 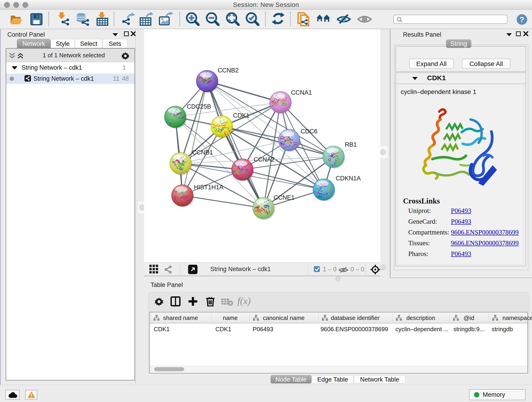 I want to click on svg-text: RB1, so click(x=351, y=145).